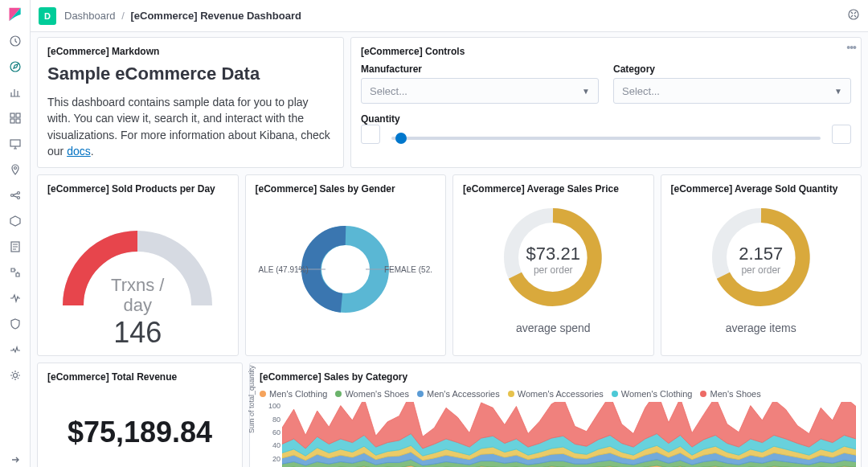 Image resolution: width=868 pixels, height=467 pixels. Describe the element at coordinates (293, 394) in the screenshot. I see `legend-item: Men's Clothing` at that location.